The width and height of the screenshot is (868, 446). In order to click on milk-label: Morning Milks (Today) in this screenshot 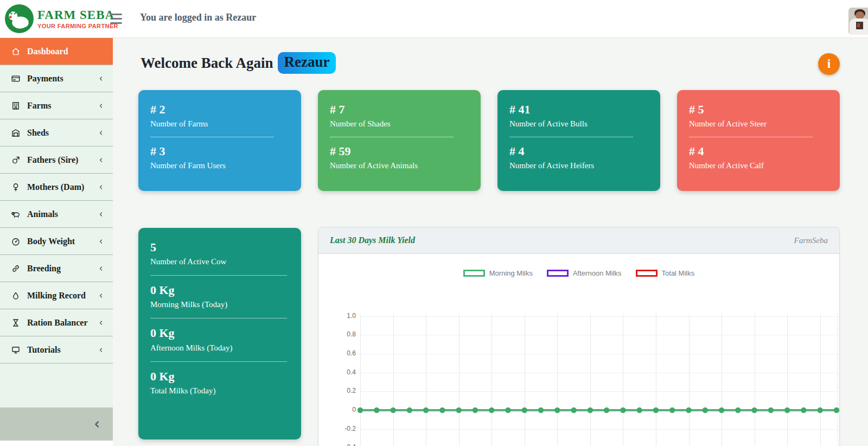, I will do `click(219, 305)`.